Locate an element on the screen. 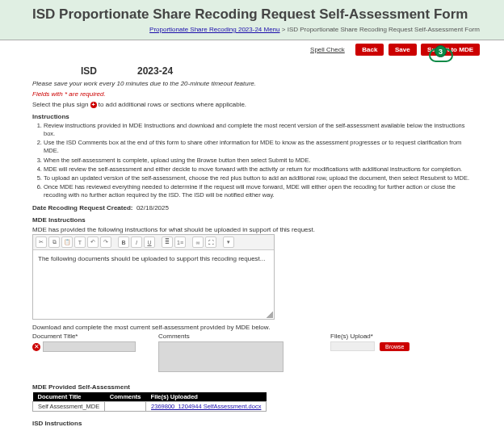 Image resolution: width=504 pixels, height=427 pixels. plus-note: Select the plus sign + to add additional… is located at coordinates (252, 105).